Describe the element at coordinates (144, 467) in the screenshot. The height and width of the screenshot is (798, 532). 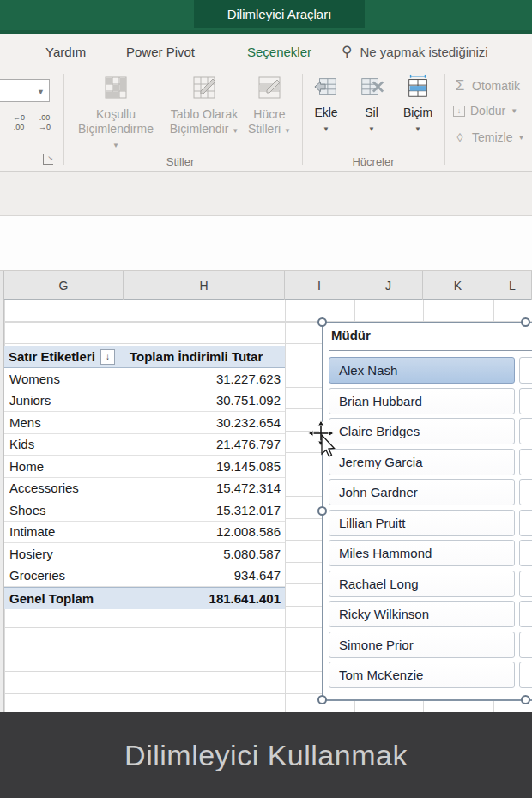
I see `pivot-row-home: Home19.145.085` at that location.